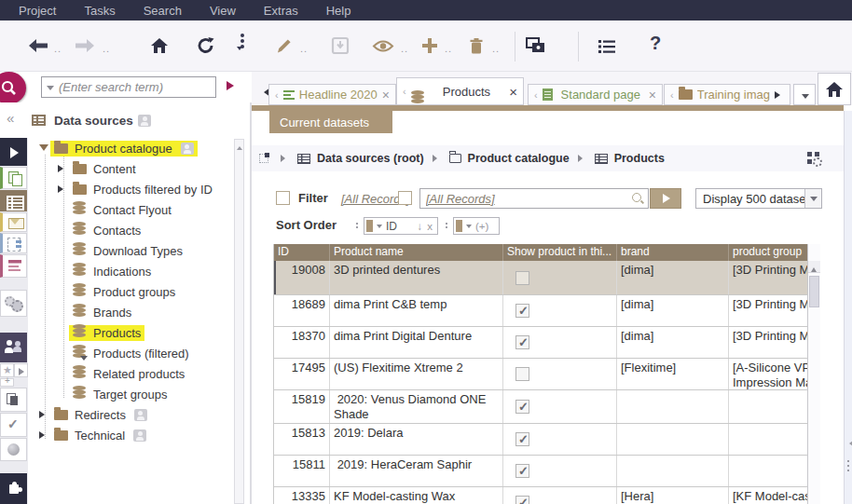 The height and width of the screenshot is (504, 852). Describe the element at coordinates (37, 11) in the screenshot. I see `menu-item-project: Project` at that location.